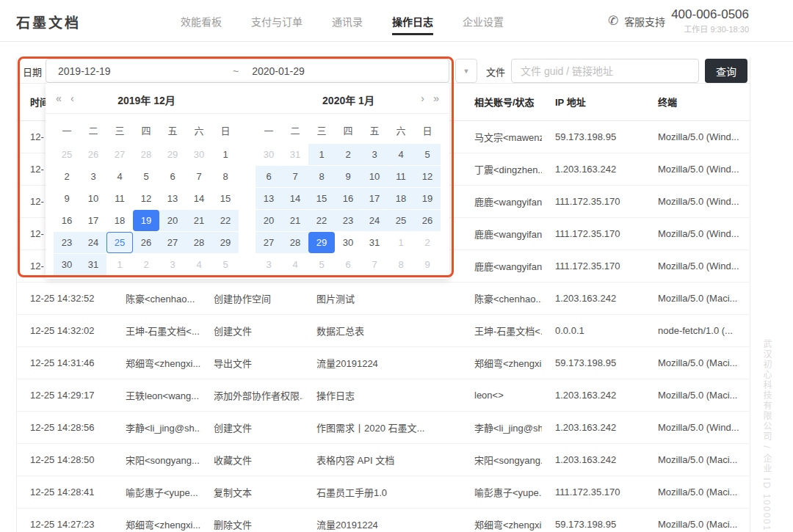 This screenshot has width=793, height=532. Describe the element at coordinates (698, 459) in the screenshot. I see `cell-terminal: Mozilla/5.0 (Maci...` at that location.